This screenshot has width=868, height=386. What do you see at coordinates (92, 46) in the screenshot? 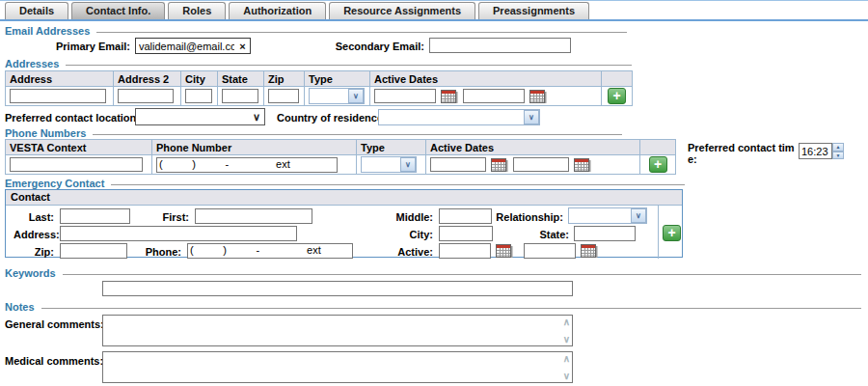
I see `primary-email-label: Primary Email:` at bounding box center [92, 46].